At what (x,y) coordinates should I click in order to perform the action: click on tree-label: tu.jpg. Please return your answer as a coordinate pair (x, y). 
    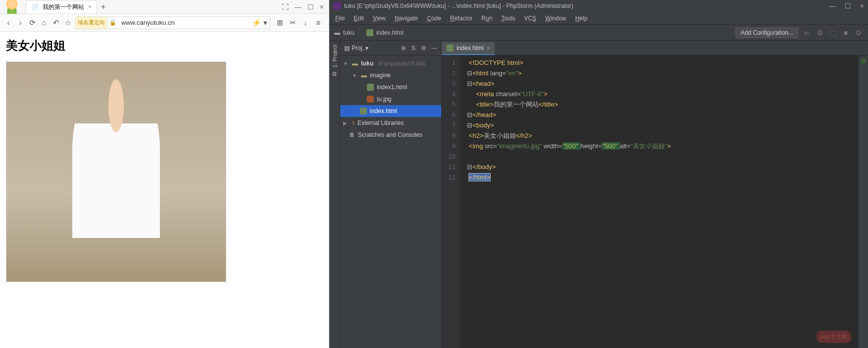
    Looking at the image, I should click on (384, 99).